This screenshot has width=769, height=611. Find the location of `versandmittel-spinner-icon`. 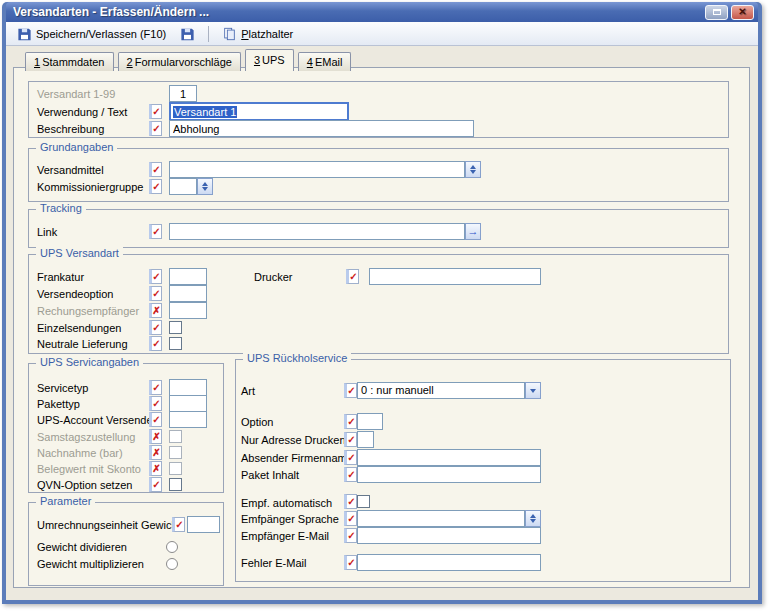

versandmittel-spinner-icon is located at coordinates (473, 170).